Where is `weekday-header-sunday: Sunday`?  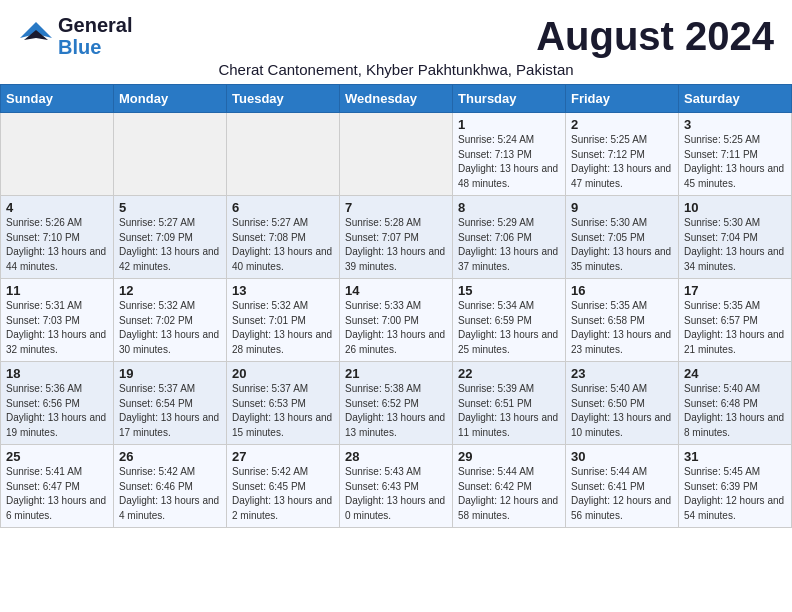
weekday-header-sunday: Sunday is located at coordinates (58, 99).